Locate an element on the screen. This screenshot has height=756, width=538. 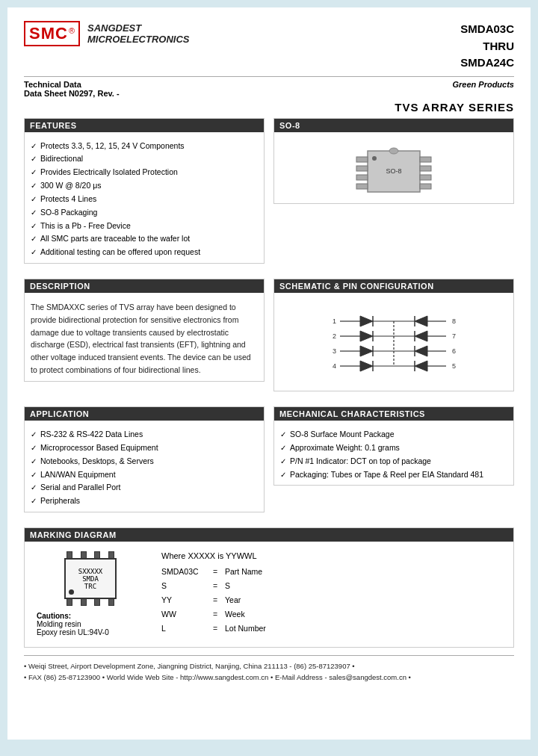
feature-item: Protects 4 Lines is located at coordinates (144, 199).